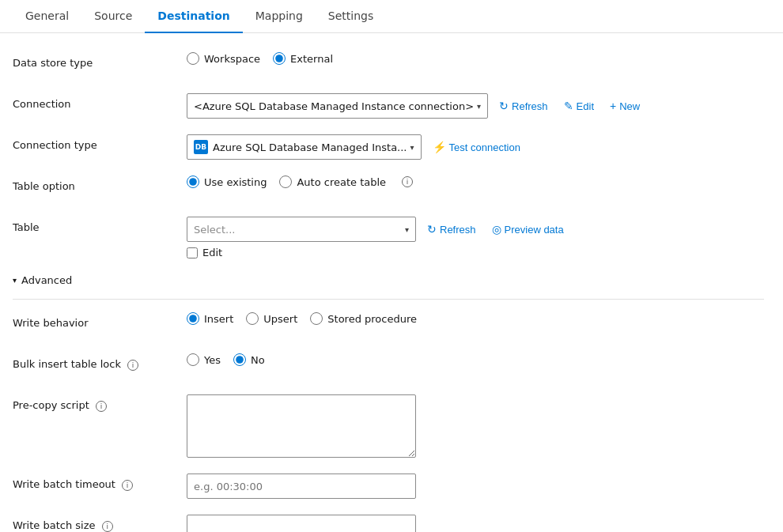 The image size is (783, 532). Describe the element at coordinates (193, 17) in the screenshot. I see `tab-destination: Destination` at that location.